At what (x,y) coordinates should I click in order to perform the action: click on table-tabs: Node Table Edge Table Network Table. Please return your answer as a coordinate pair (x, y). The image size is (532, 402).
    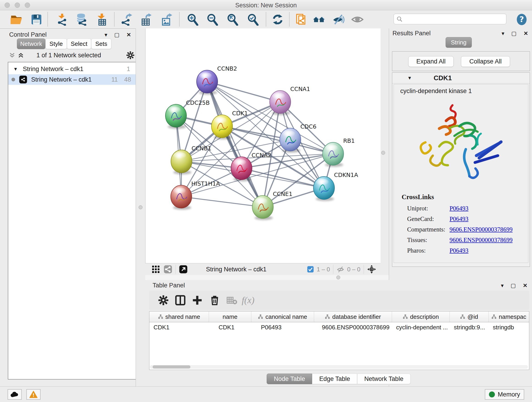
    Looking at the image, I should click on (339, 379).